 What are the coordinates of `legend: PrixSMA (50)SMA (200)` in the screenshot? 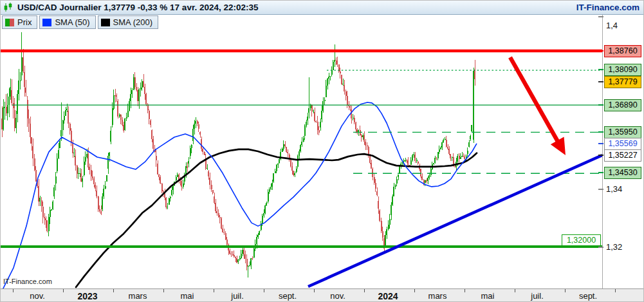 It's located at (80, 22).